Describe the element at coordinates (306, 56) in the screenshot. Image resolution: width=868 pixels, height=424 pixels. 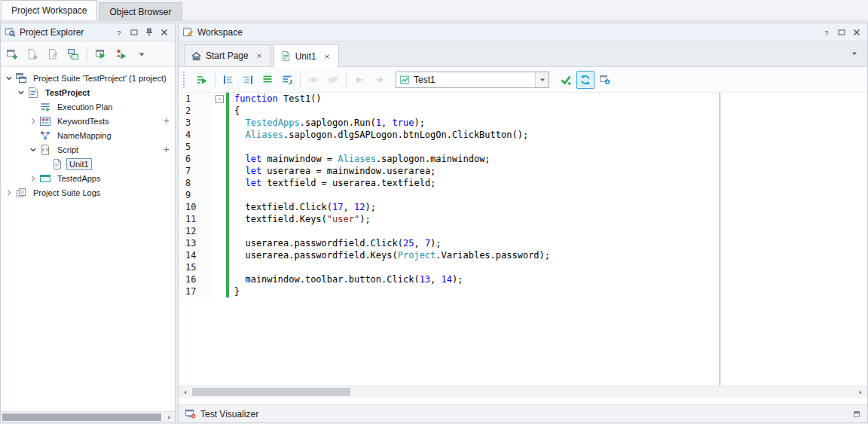
I see `doc-tab-unit1: Unit1` at that location.